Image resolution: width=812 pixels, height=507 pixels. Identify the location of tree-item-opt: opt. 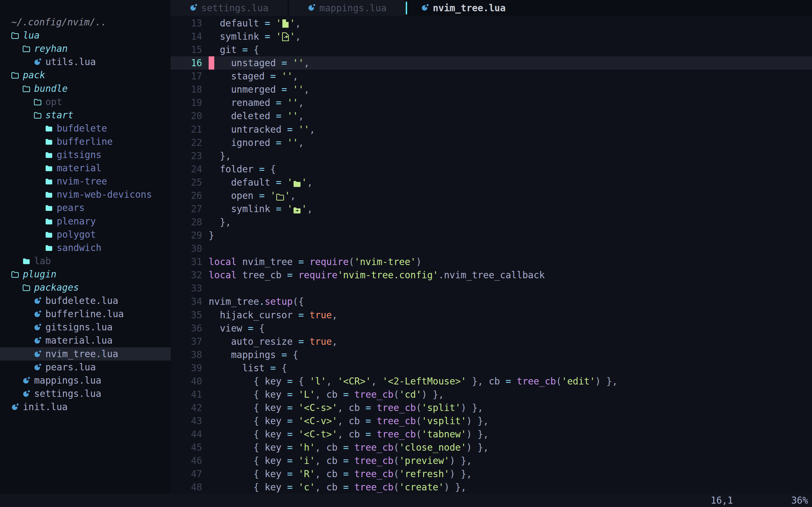
(85, 102).